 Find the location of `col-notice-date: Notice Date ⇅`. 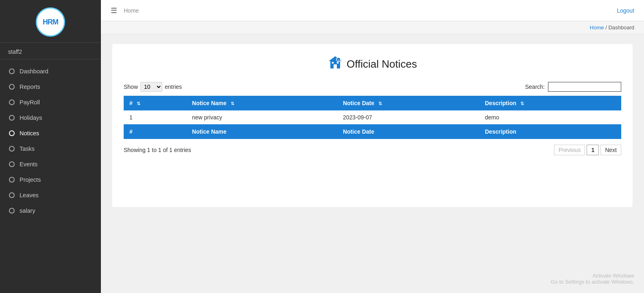

col-notice-date: Notice Date ⇅ is located at coordinates (408, 103).